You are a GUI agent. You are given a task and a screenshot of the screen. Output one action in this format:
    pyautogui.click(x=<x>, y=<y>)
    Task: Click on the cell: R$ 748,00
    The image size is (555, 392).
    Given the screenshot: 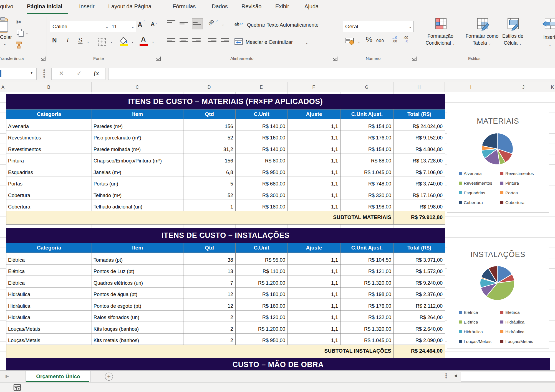 What is the action you would take?
    pyautogui.click(x=367, y=182)
    